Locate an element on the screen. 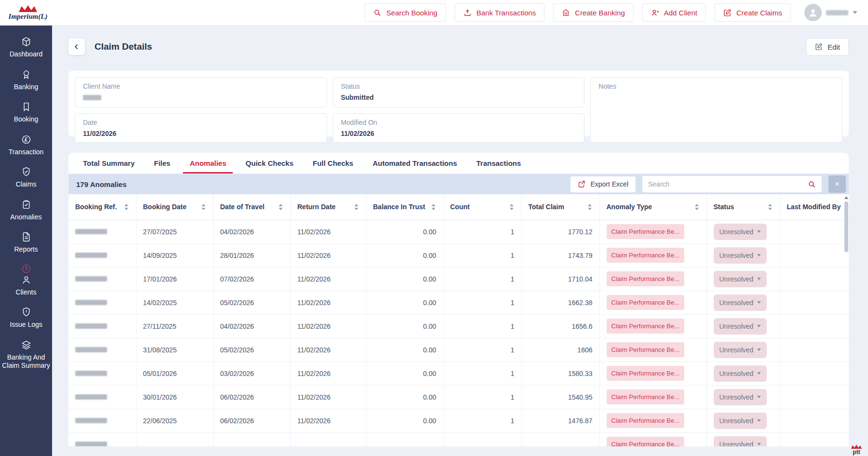 This screenshot has height=456, width=868. sidebar-item-anomalies: Anomalies is located at coordinates (26, 211).